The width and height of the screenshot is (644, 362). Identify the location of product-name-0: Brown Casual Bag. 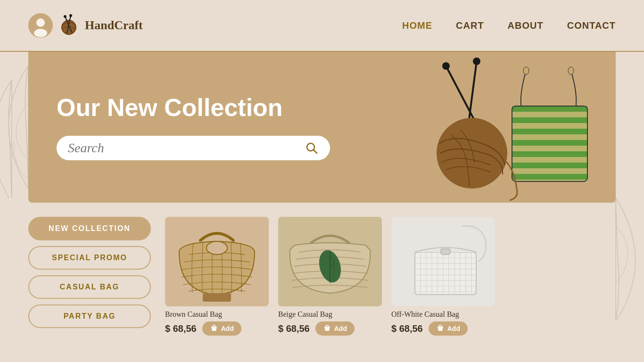
(217, 314).